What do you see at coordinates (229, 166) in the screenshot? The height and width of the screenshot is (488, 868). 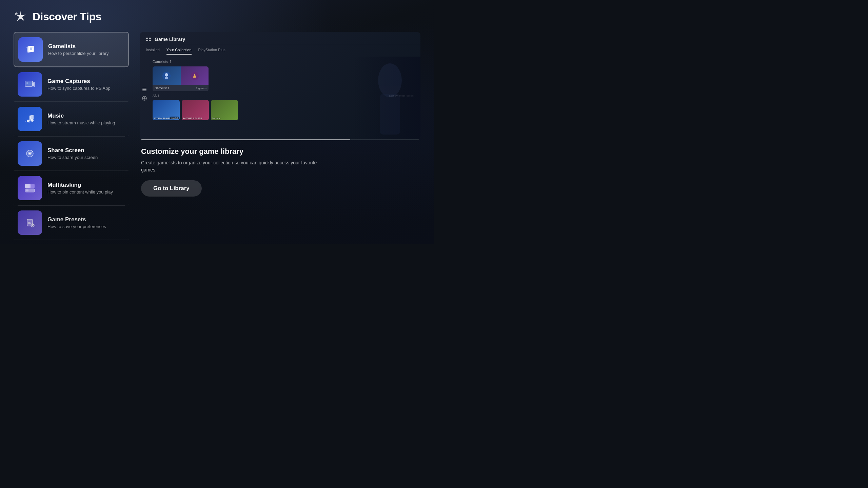 I see `preview-text: Create gamelists to organize your collec…` at bounding box center [229, 166].